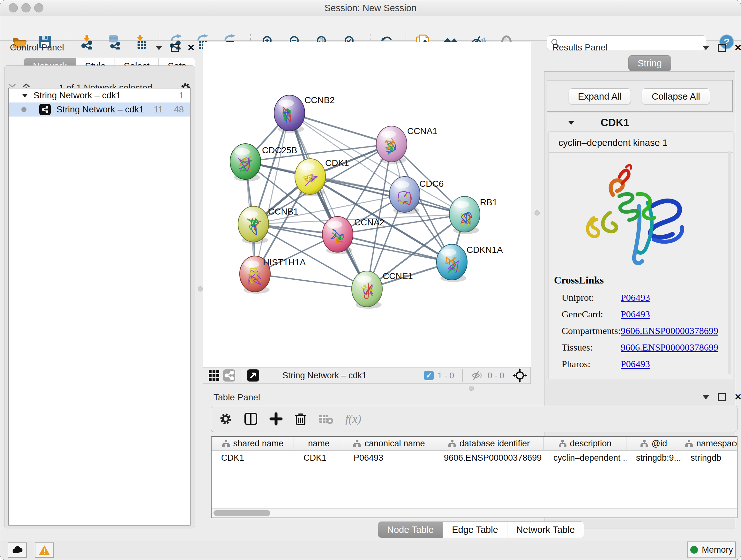  I want to click on birds-eye-view-icon, so click(253, 375).